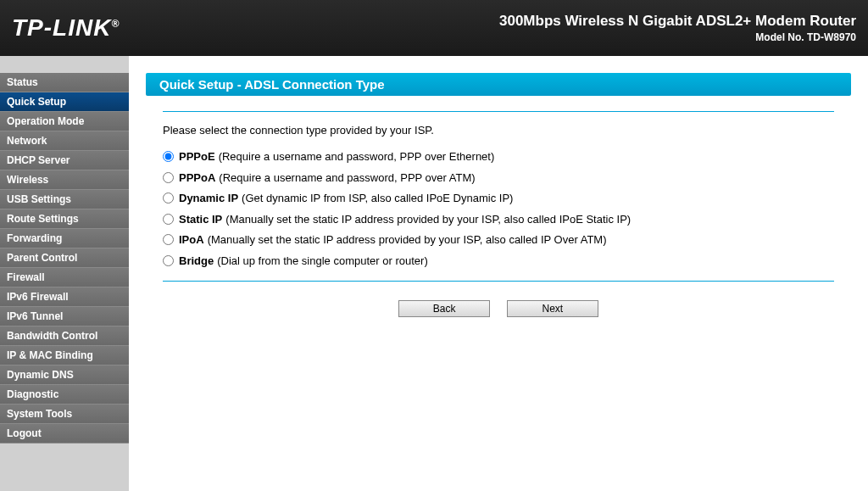  What do you see at coordinates (53, 336) in the screenshot?
I see `sidebar-item-label: Bandwidth Control` at bounding box center [53, 336].